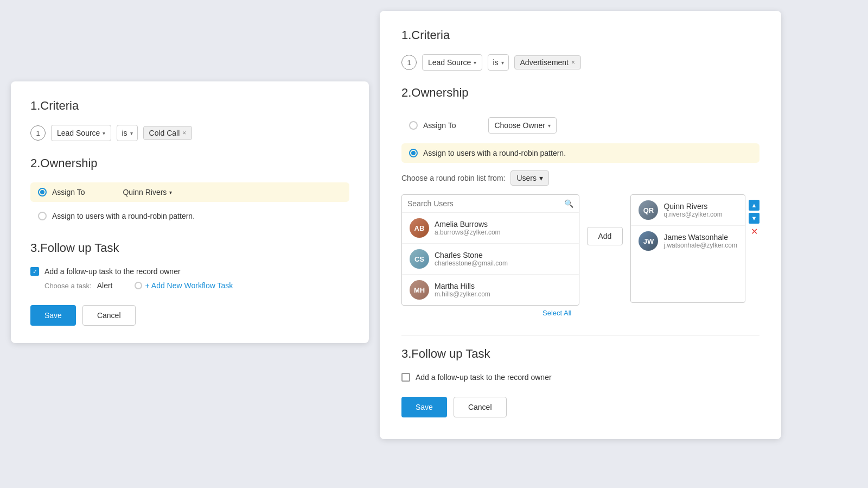 The width and height of the screenshot is (868, 488). I want to click on round-robin-radio, so click(42, 216).